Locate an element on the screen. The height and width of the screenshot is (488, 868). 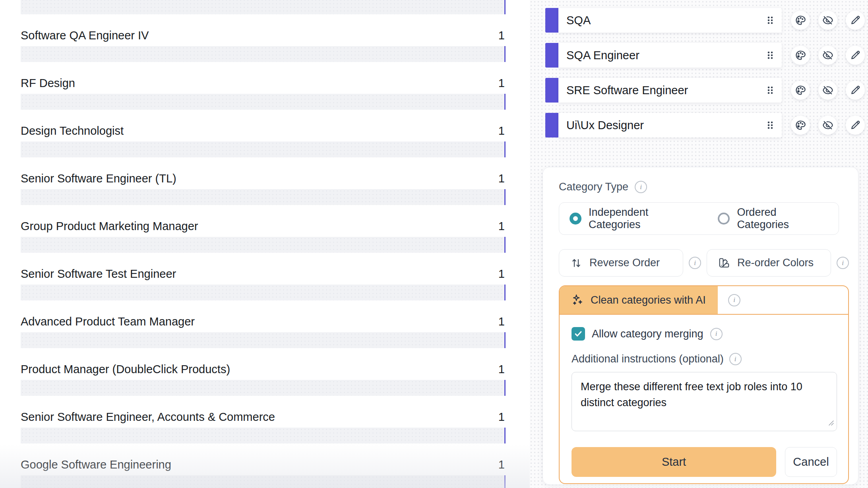
reorder-colors-button: Re-order Colors is located at coordinates (769, 263).